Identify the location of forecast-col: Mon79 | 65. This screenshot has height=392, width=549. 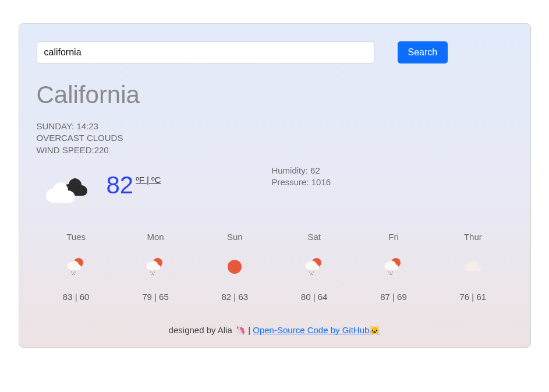
(155, 267).